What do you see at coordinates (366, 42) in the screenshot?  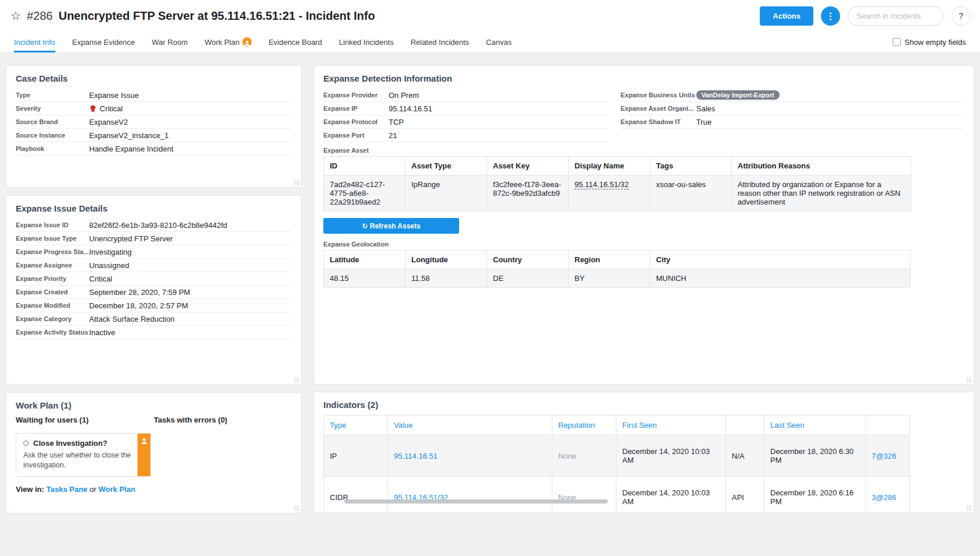 I see `tab-linked-incidents: Linked Incidents` at bounding box center [366, 42].